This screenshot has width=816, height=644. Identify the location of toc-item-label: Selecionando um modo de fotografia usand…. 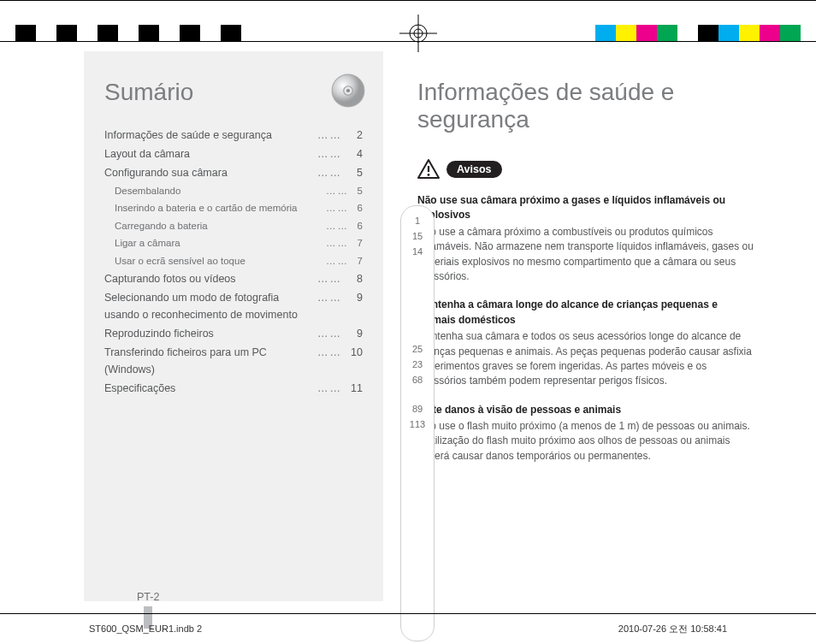
(209, 306).